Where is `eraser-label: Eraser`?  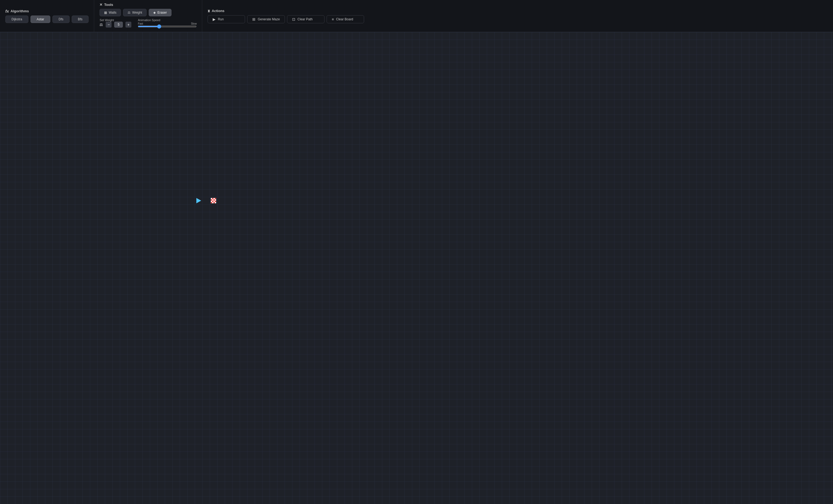
eraser-label: Eraser is located at coordinates (162, 13).